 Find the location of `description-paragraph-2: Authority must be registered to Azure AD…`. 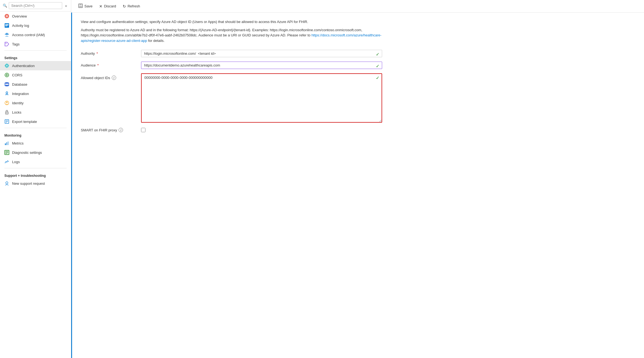

description-paragraph-2: Authority must be registered to Azure AD… is located at coordinates (231, 36).